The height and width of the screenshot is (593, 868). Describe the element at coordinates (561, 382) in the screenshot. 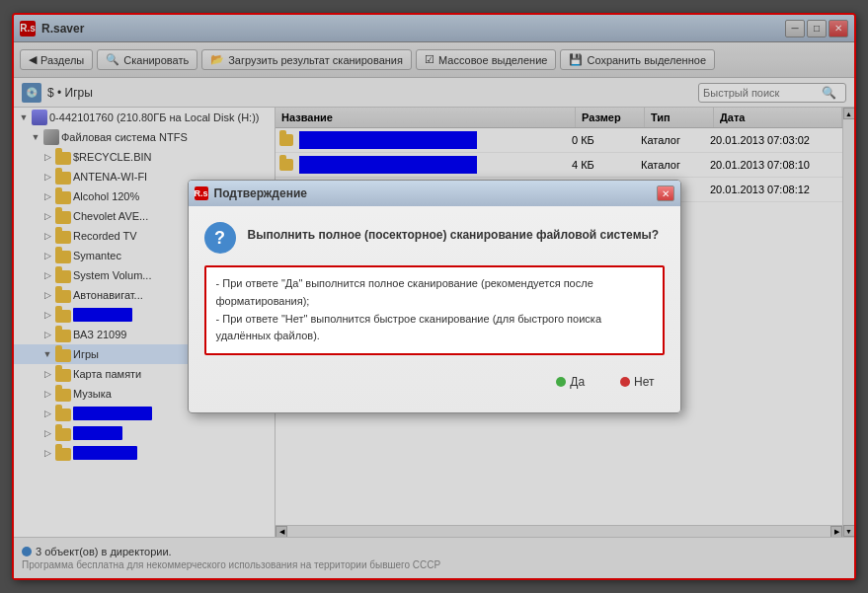

I see `yes-dot-icon` at that location.